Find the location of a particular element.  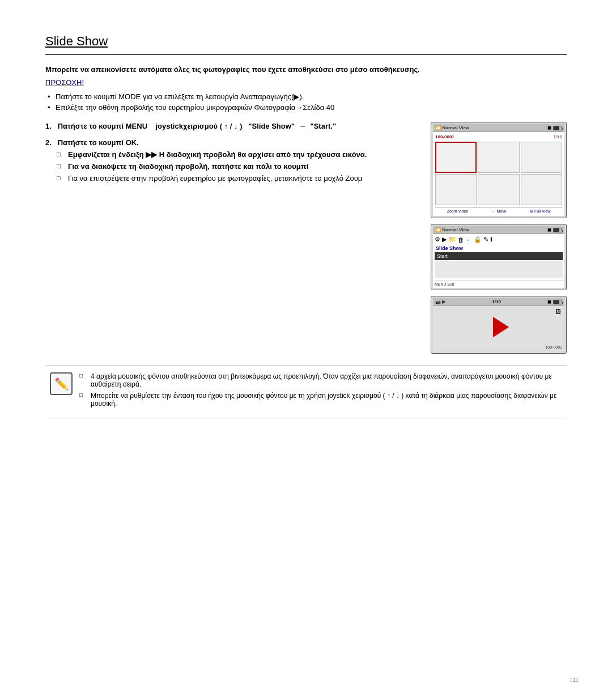

screen3-header: 📷 ▶ 1/10 ◼ is located at coordinates (499, 302).